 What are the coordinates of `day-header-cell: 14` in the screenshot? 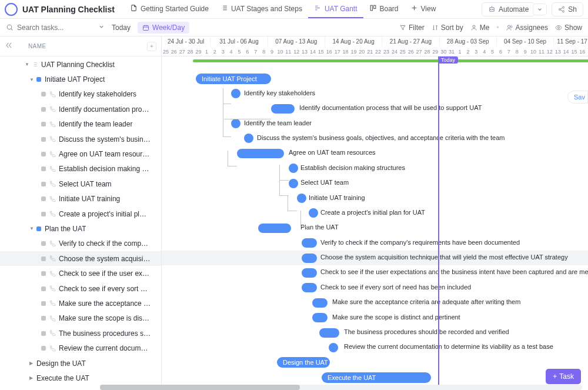 It's located at (313, 52).